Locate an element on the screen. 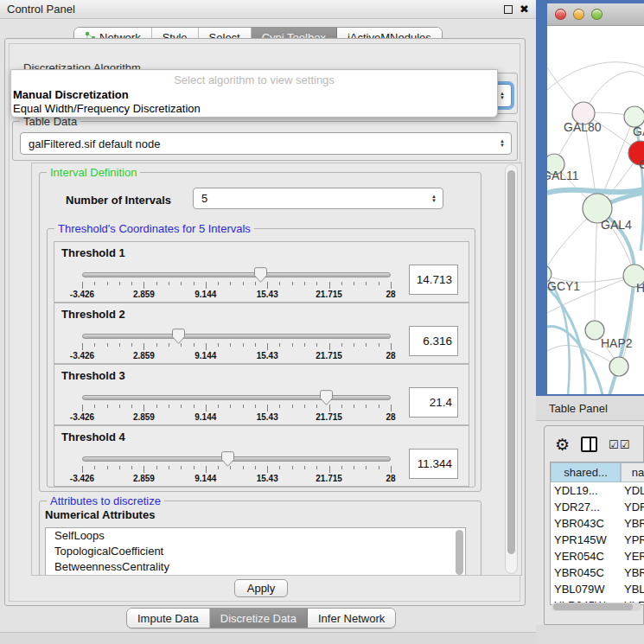  tab-infer-network: Infer Network is located at coordinates (351, 618).